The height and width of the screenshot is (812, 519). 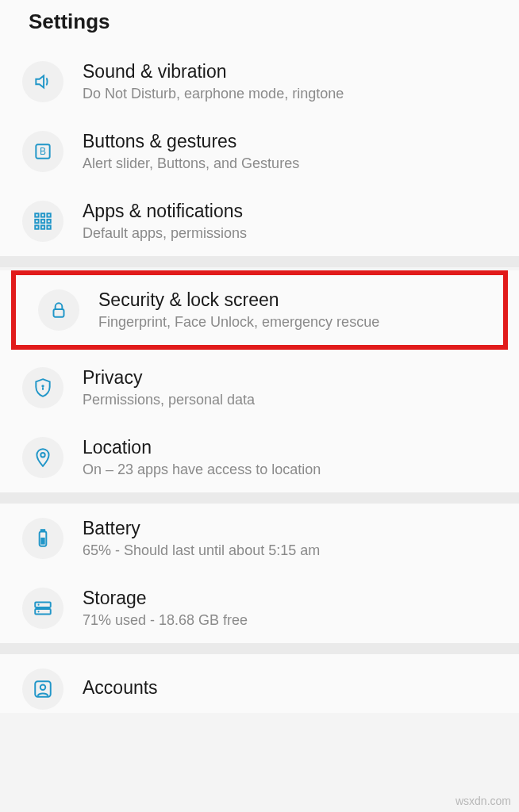 I want to click on svg-text: B, so click(x=43, y=151).